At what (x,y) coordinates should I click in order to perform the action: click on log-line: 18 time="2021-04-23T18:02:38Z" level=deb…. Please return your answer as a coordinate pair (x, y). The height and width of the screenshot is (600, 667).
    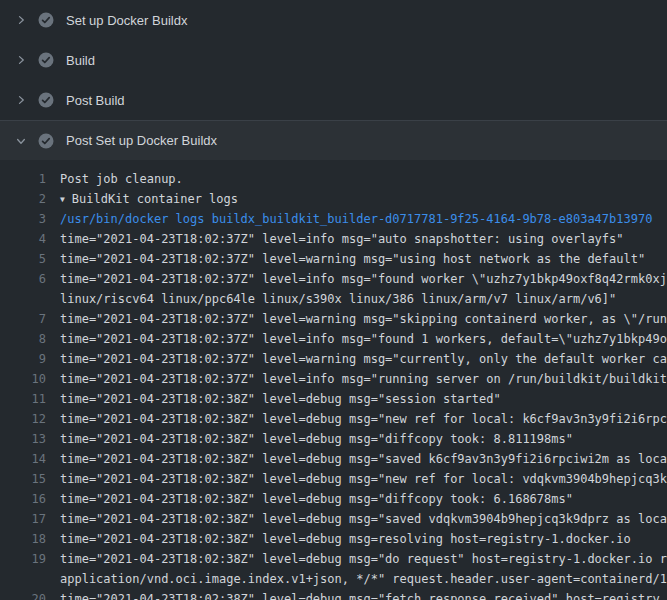
    Looking at the image, I should click on (334, 539).